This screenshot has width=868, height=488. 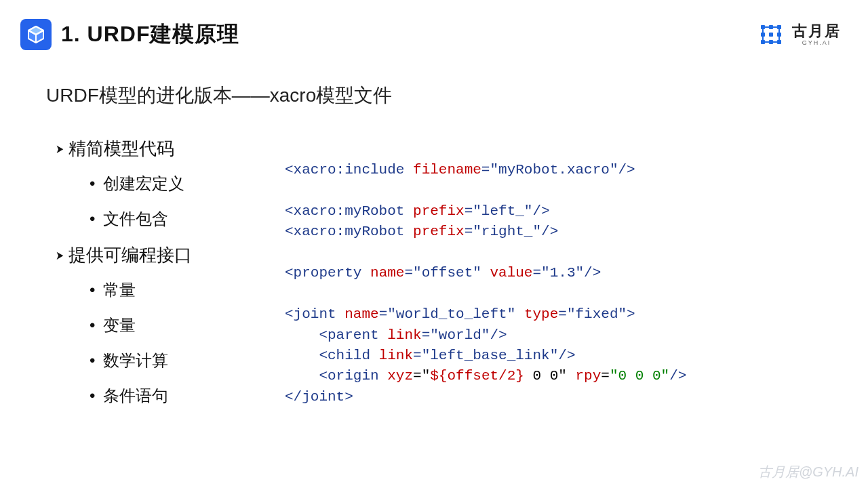 I want to click on outline-item: 常量, so click(x=187, y=290).